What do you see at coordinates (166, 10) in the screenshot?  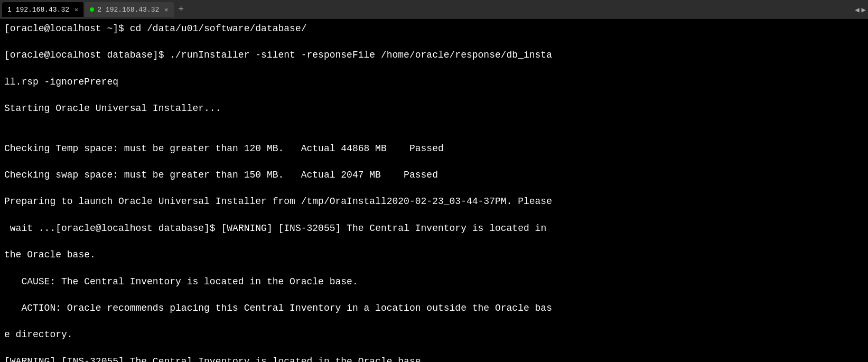 I see `tab-2-close: ✕` at bounding box center [166, 10].